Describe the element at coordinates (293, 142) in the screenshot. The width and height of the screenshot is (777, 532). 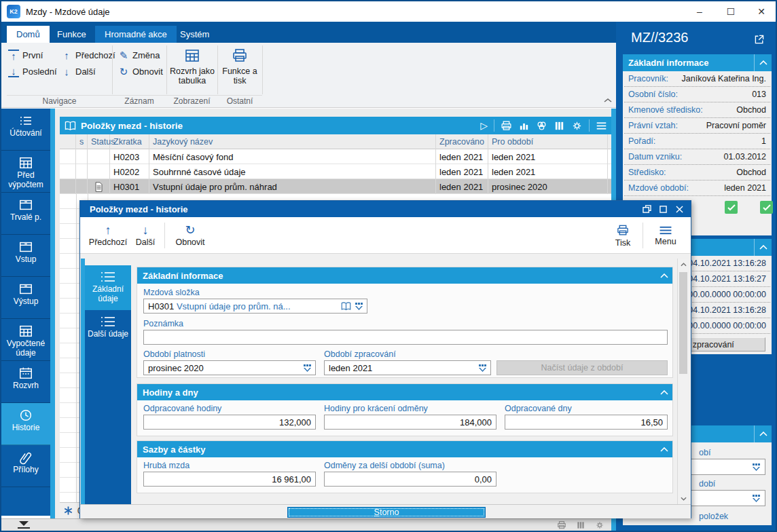
I see `col-jazykovy-nazev: Jazykový název` at that location.